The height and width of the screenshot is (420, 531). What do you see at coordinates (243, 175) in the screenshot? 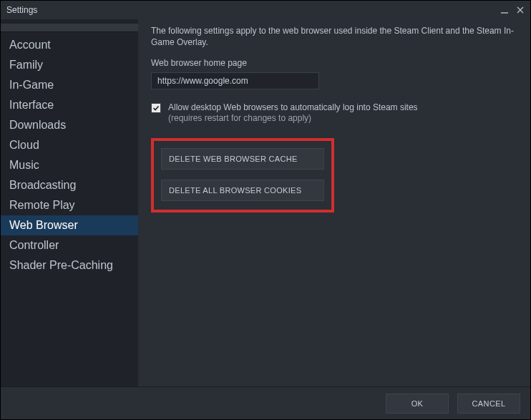
I see `delete-buttons-highlight: DELETE WEB BROWSER CACHE DELETE ALL BROW…` at bounding box center [243, 175].